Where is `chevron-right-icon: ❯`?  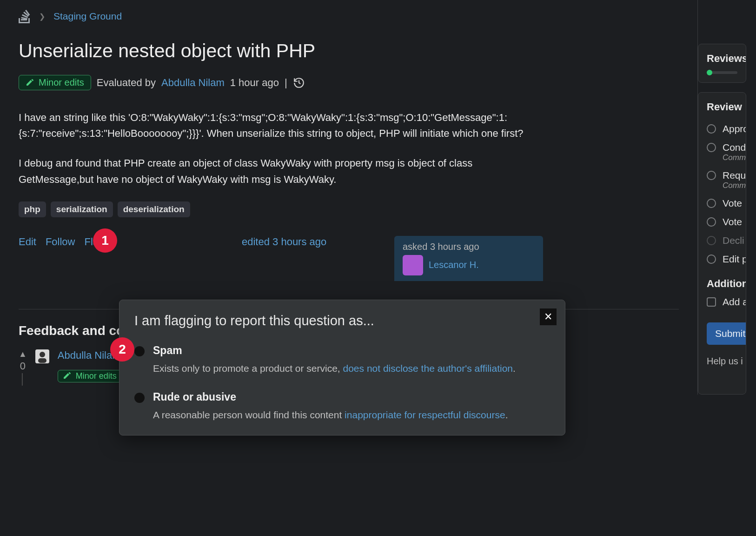 chevron-right-icon: ❯ is located at coordinates (42, 17).